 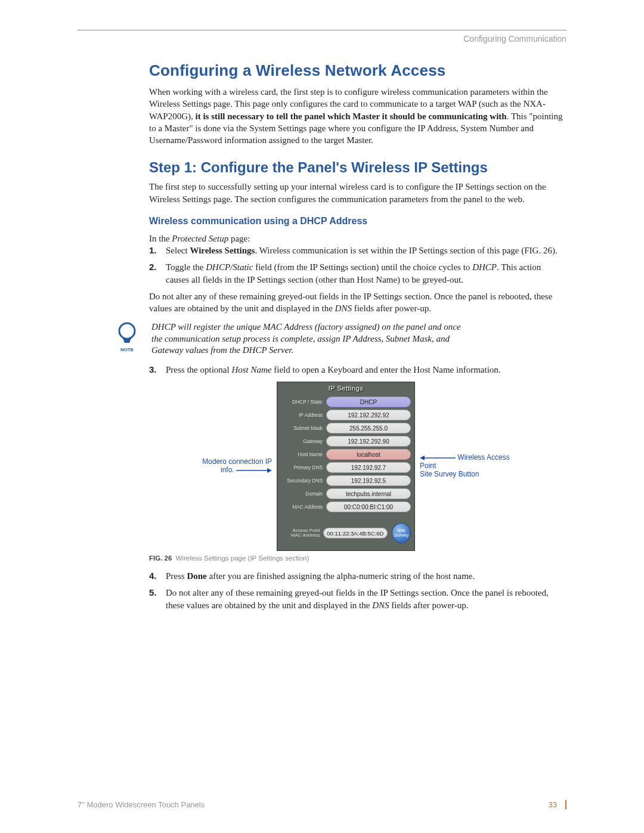 I want to click on paragraph-intro: When working with a wireless card, the f…, so click(x=358, y=116).